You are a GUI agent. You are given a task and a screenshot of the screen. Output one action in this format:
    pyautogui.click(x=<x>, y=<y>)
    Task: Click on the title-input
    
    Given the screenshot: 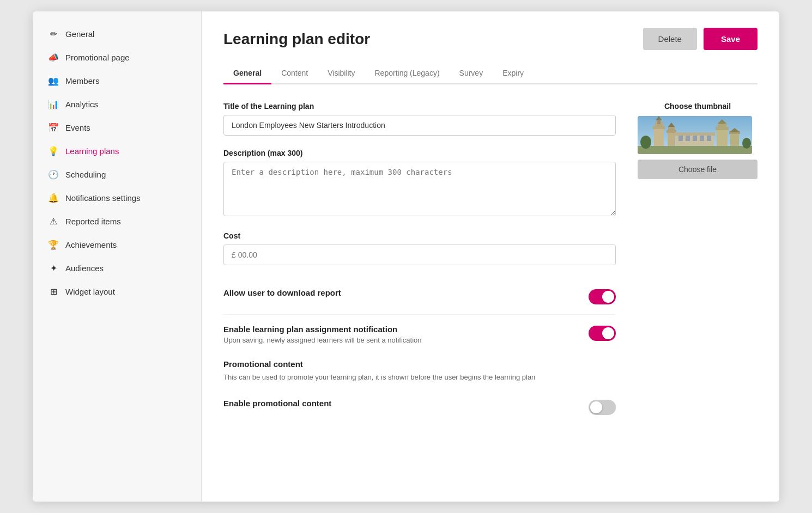 What is the action you would take?
    pyautogui.click(x=420, y=125)
    